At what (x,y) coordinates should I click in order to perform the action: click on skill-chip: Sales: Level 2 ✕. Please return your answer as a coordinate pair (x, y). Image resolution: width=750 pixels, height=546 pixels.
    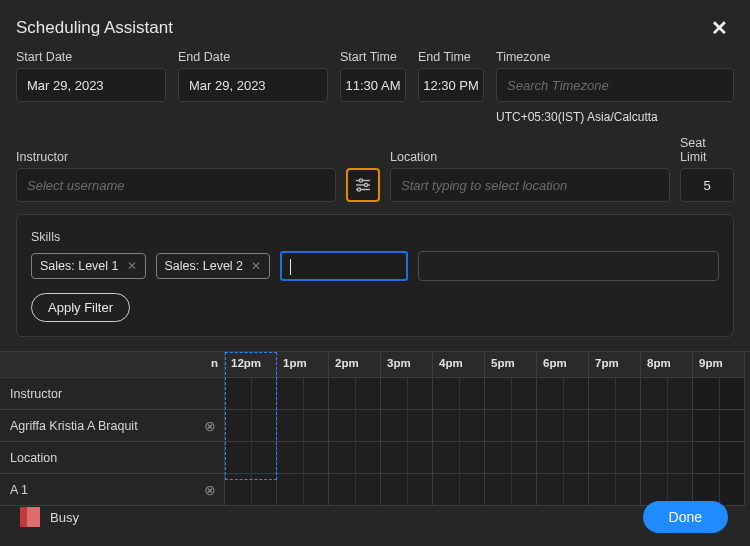
    Looking at the image, I should click on (214, 266).